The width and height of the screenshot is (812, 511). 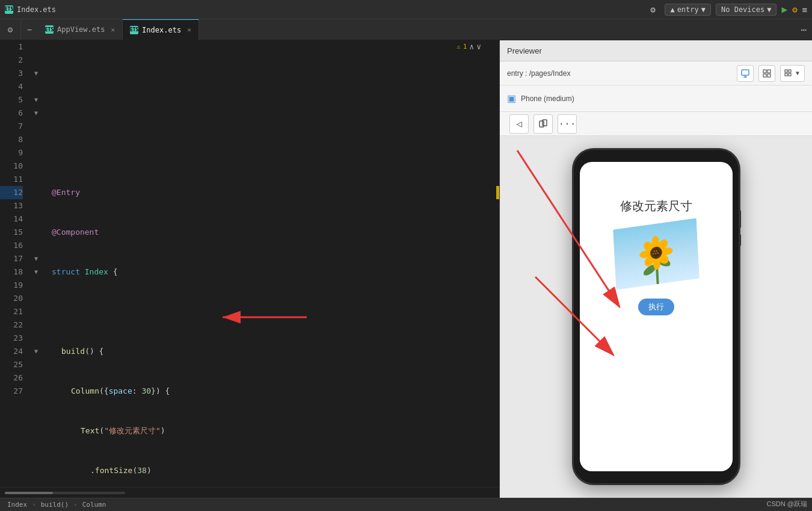 I want to click on phone-volume-btn, so click(x=740, y=219).